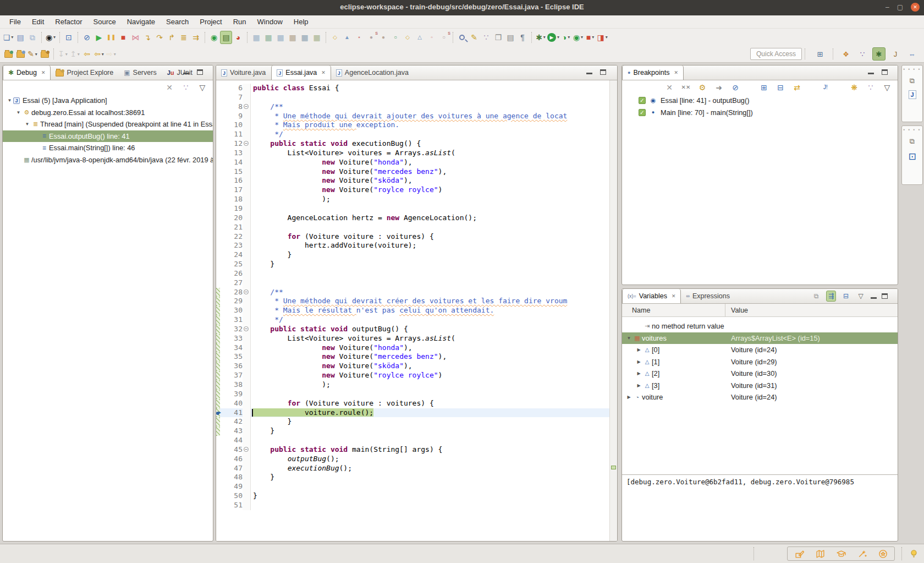  Describe the element at coordinates (395, 37) in the screenshot. I see `marker-ring-green-icon: ○` at that location.